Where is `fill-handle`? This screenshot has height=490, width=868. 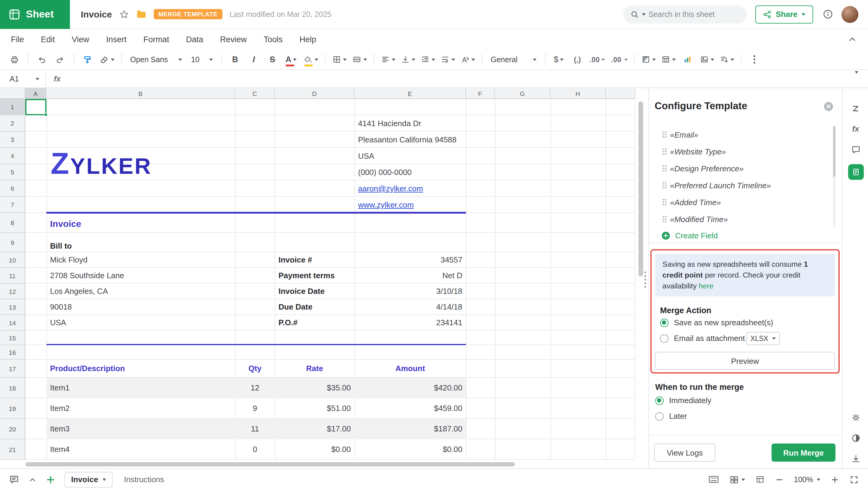 fill-handle is located at coordinates (46, 115).